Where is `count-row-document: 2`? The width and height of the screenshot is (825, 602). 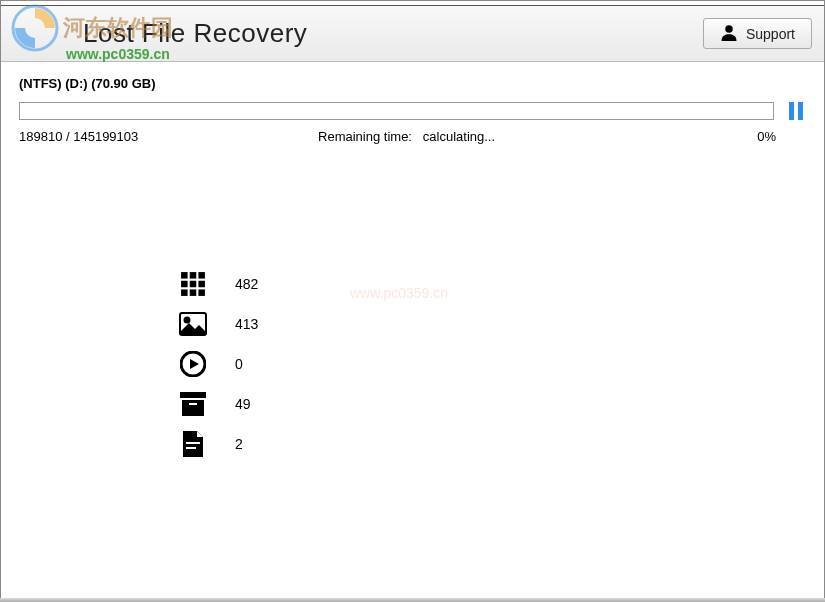
count-row-document: 2 is located at coordinates (492, 444).